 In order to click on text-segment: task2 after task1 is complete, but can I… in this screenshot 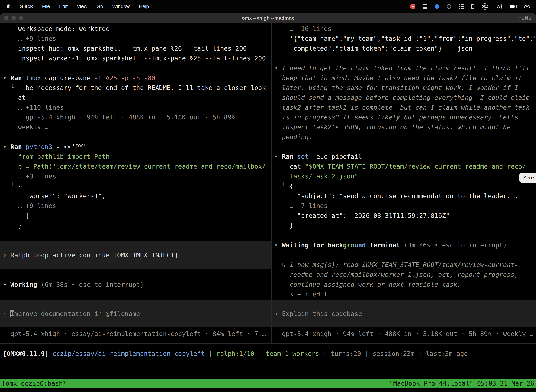, I will do `click(402, 107)`.